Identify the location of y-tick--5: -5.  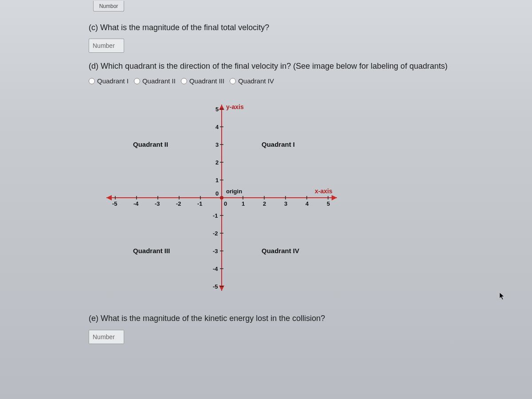
(215, 286).